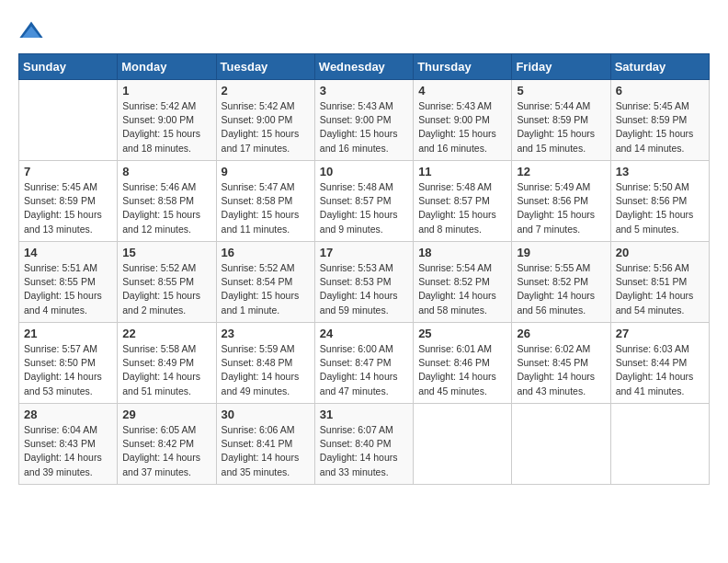  Describe the element at coordinates (68, 171) in the screenshot. I see `day-number: 7` at that location.